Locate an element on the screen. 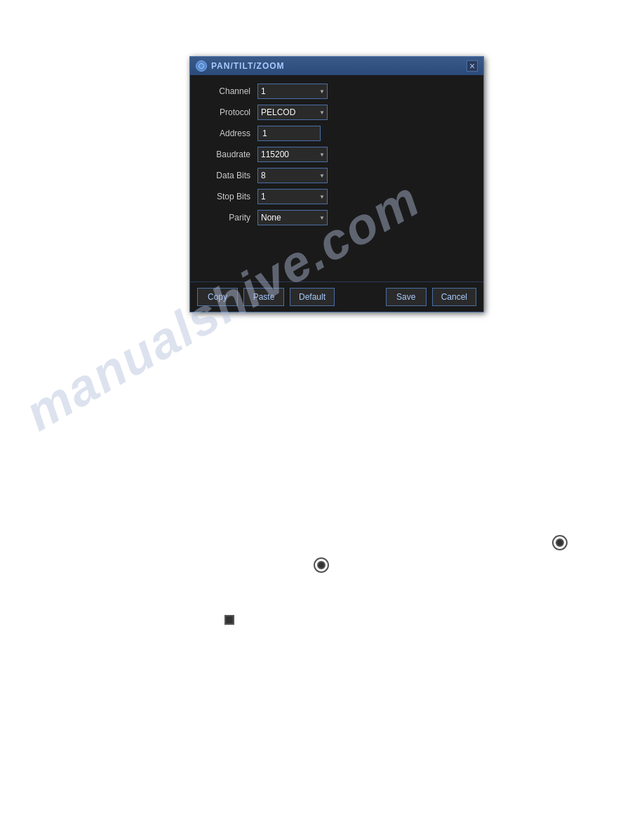 The height and width of the screenshot is (834, 644). parity-label: Parity is located at coordinates (229, 218).